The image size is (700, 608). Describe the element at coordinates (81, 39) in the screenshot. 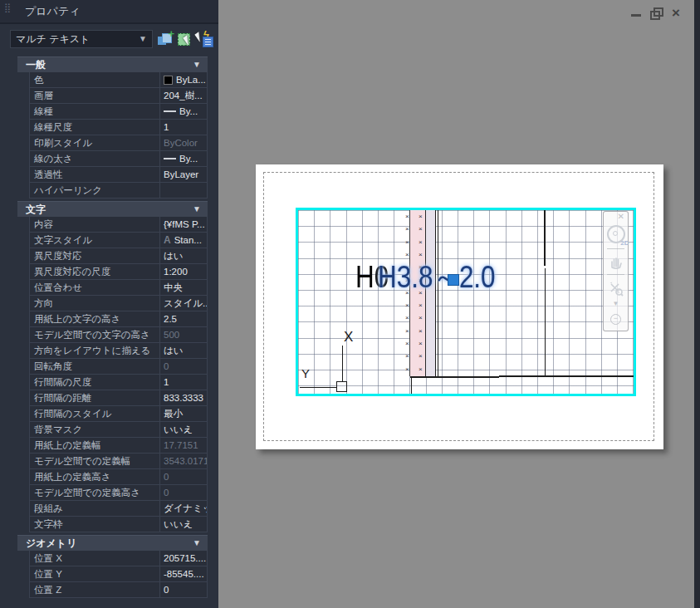

I see `object-type-select: マルチ テキスト ▼` at that location.